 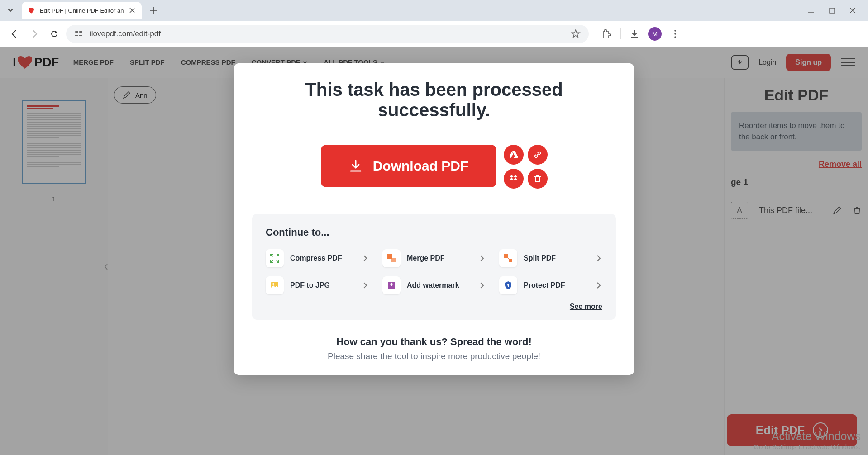 What do you see at coordinates (434, 356) in the screenshot?
I see `thank-subtitle: Please share the tool to inspire more pr…` at bounding box center [434, 356].